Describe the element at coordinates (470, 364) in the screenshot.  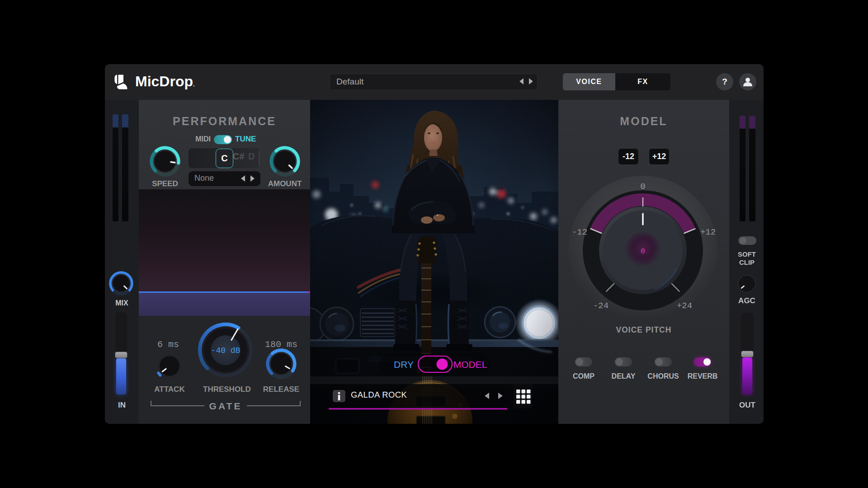
I see `svg-text: MODEL` at that location.